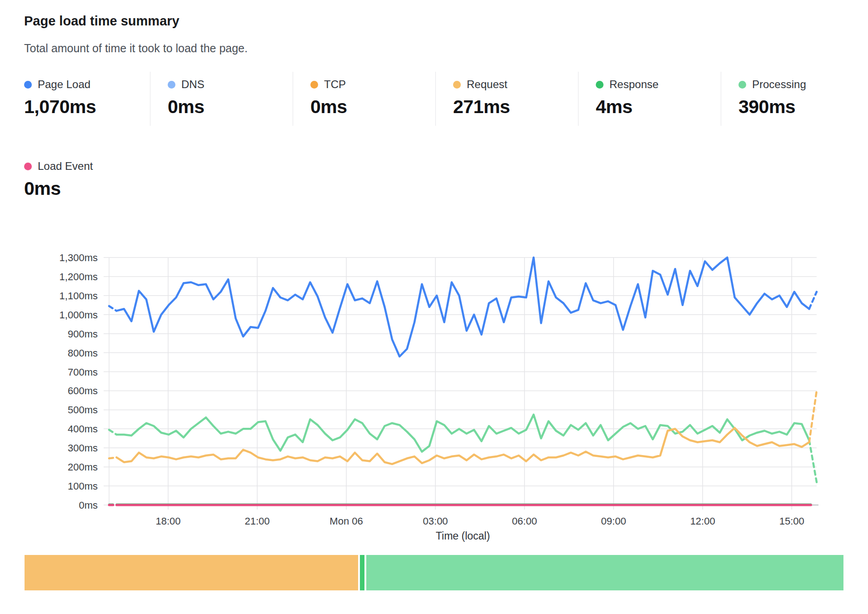 The image size is (868, 614). Describe the element at coordinates (83, 448) in the screenshot. I see `y-tick-label: 300ms` at that location.